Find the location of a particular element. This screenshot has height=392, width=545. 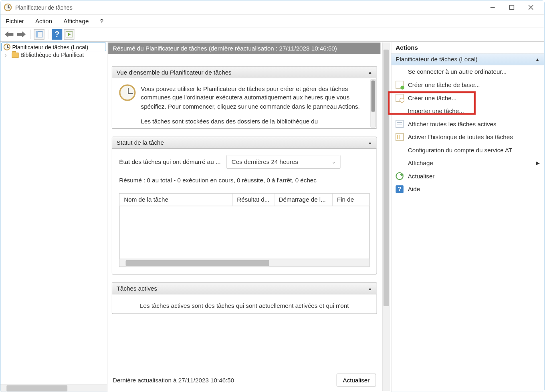

action-label: Créer une tâche de base... is located at coordinates (444, 85).